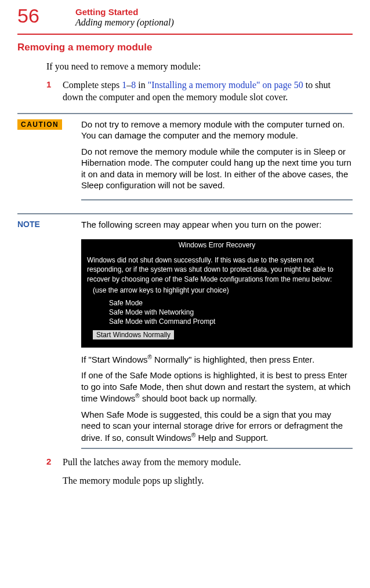 Image resolution: width=370 pixels, height=588 pixels. What do you see at coordinates (217, 245) in the screenshot?
I see `screenshot-title: Windows Error Recovery` at bounding box center [217, 245].